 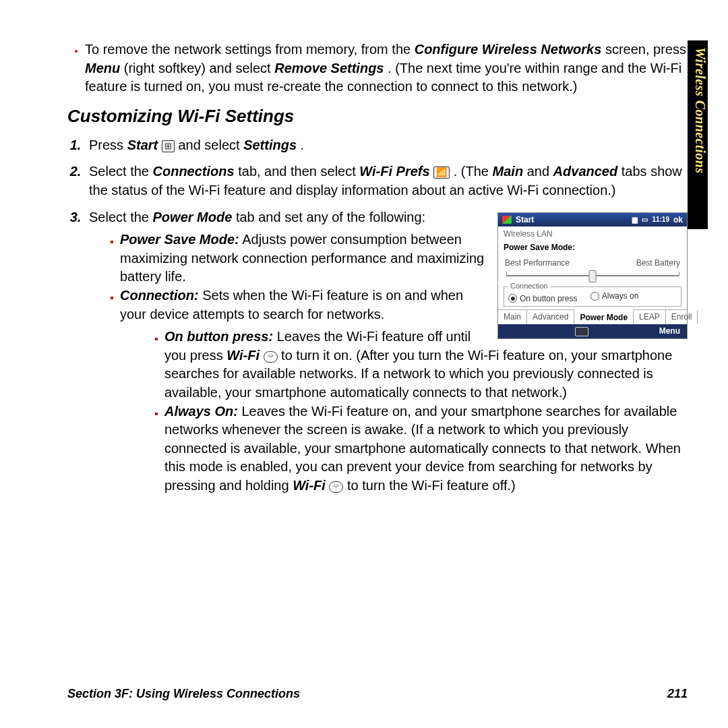 What do you see at coordinates (635, 220) in the screenshot?
I see `signal-icon: ▆` at bounding box center [635, 220].